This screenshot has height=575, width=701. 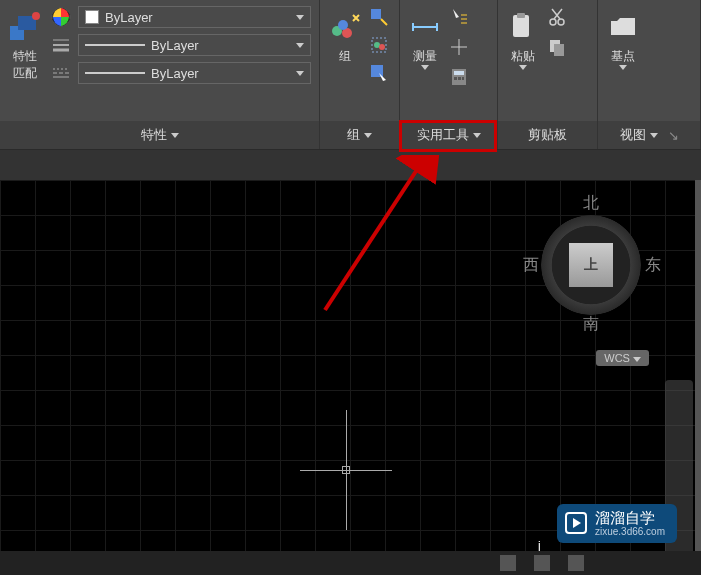 I want to click on paste-label: 粘贴, so click(x=523, y=56).